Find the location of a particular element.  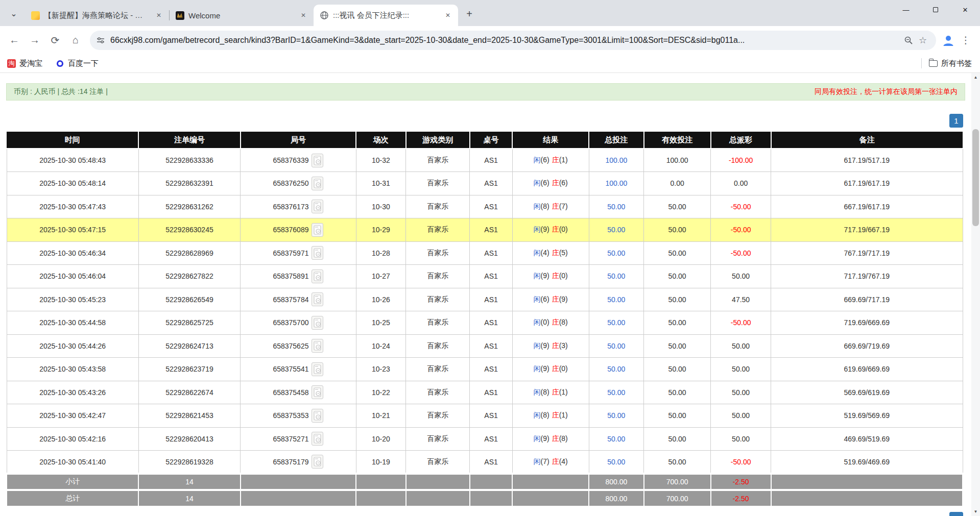

cell-result: 闲(9)庄(3) is located at coordinates (551, 346).